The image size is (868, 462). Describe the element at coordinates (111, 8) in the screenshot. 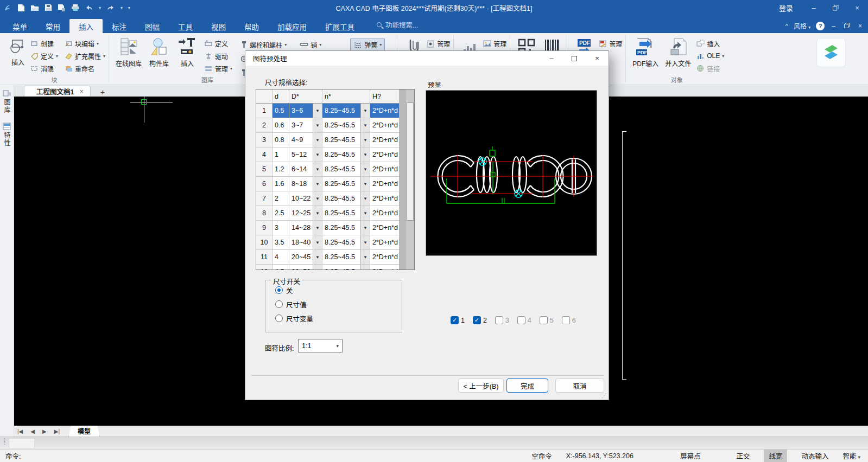

I see `redo-icon` at that location.